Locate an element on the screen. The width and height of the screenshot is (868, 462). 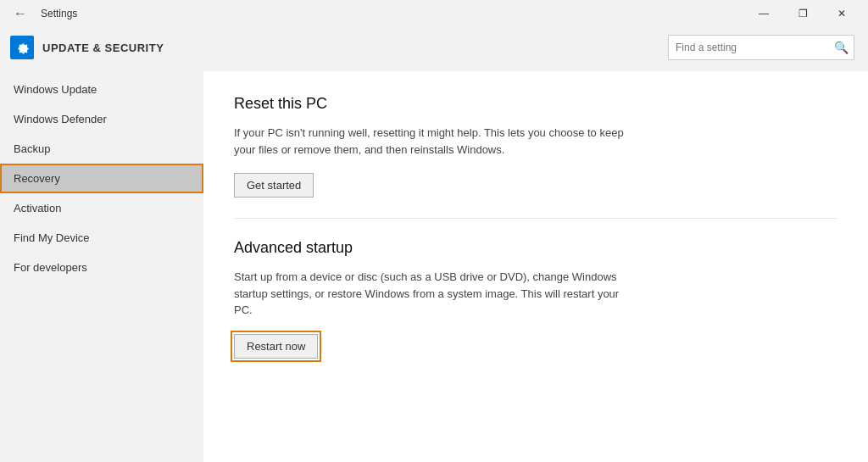
title-bar-controls: — ❐ ✕ is located at coordinates (803, 14).